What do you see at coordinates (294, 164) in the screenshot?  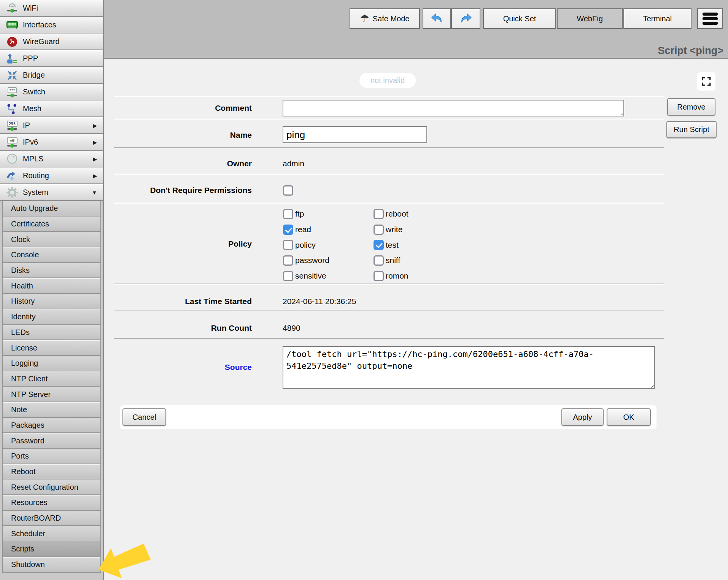 I see `owner-value: admin` at bounding box center [294, 164].